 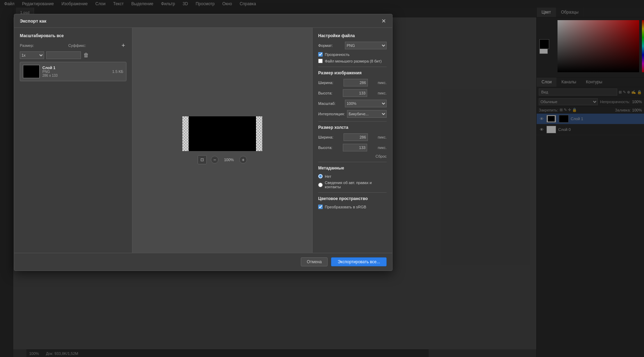 What do you see at coordinates (64, 55) in the screenshot?
I see `suffix-input` at bounding box center [64, 55].